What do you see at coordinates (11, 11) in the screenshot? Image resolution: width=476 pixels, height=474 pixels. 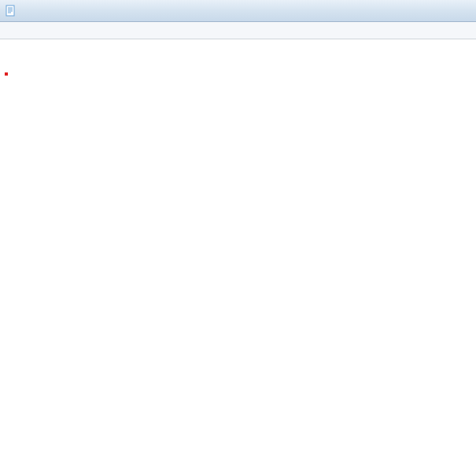 I see `notepad-icon` at bounding box center [11, 11].